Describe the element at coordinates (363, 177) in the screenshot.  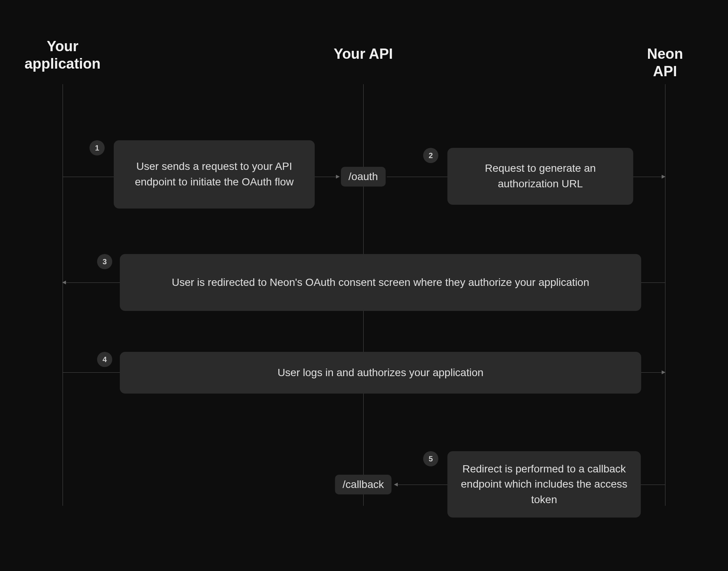
I see `endpoint-oauth: /oauth` at that location.